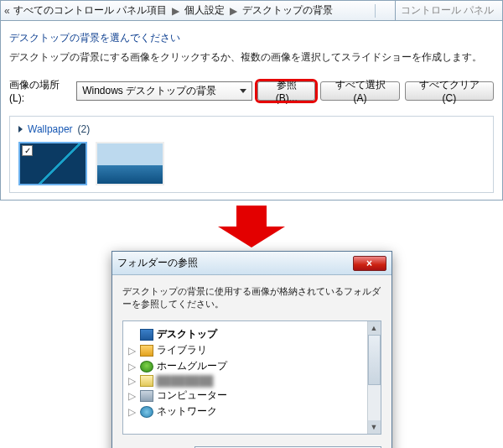  What do you see at coordinates (252, 11) in the screenshot?
I see `breadcrumb-bar: « すべてのコントロール パネル項目 ▶ 個人設定 ▶ デスクトップの背景 コン…` at bounding box center [252, 11].